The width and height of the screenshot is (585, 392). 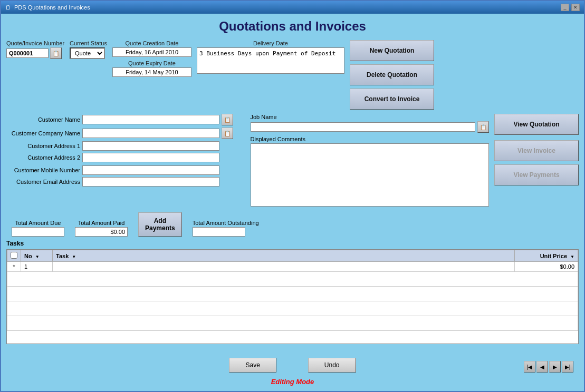 I want to click on customer-mobile-input, so click(x=151, y=170).